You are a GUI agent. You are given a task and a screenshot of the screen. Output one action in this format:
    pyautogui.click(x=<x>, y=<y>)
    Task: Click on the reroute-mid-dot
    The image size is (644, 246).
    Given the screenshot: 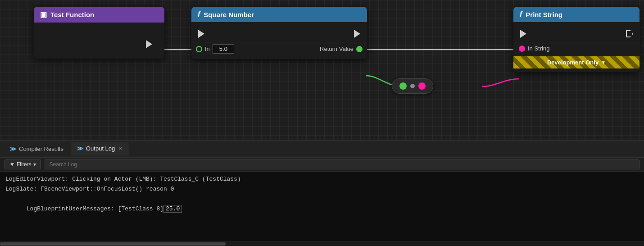 What is the action you would take?
    pyautogui.click(x=413, y=86)
    